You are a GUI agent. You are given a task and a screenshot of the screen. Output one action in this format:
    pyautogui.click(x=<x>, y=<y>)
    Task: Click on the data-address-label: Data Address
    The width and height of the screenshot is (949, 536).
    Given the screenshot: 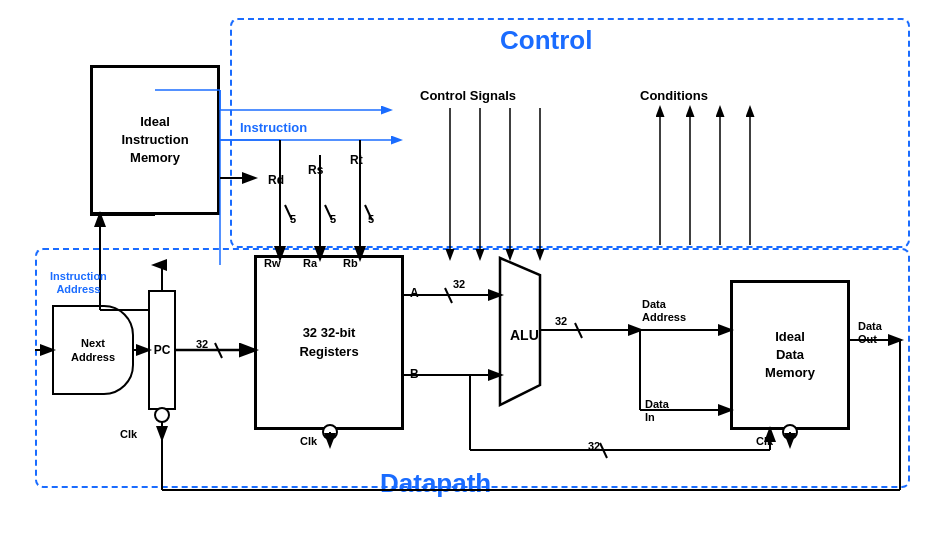 What is the action you would take?
    pyautogui.click(x=664, y=311)
    